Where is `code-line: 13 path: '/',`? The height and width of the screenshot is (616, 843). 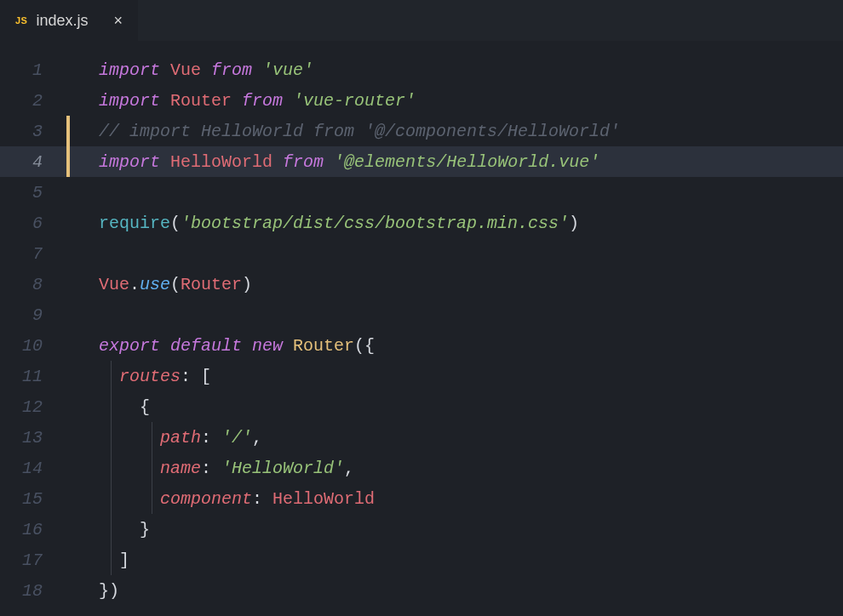
code-line: 13 path: '/', is located at coordinates (422, 437).